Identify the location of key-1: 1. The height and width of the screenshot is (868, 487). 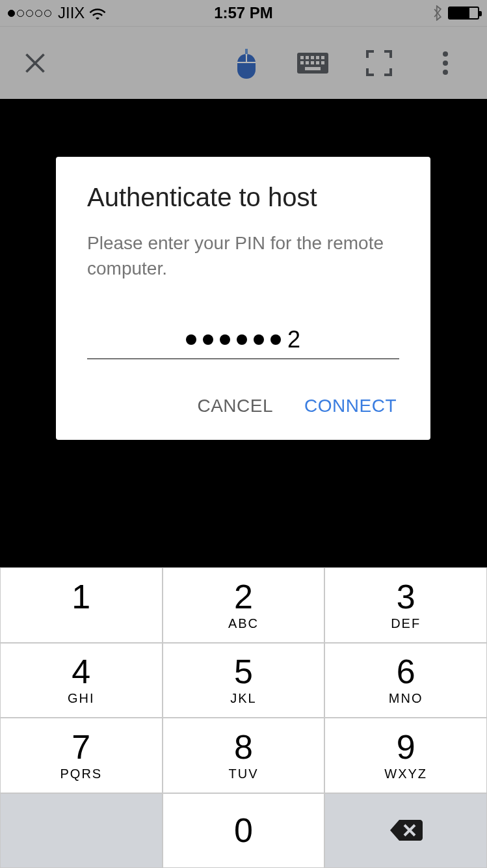
(81, 605).